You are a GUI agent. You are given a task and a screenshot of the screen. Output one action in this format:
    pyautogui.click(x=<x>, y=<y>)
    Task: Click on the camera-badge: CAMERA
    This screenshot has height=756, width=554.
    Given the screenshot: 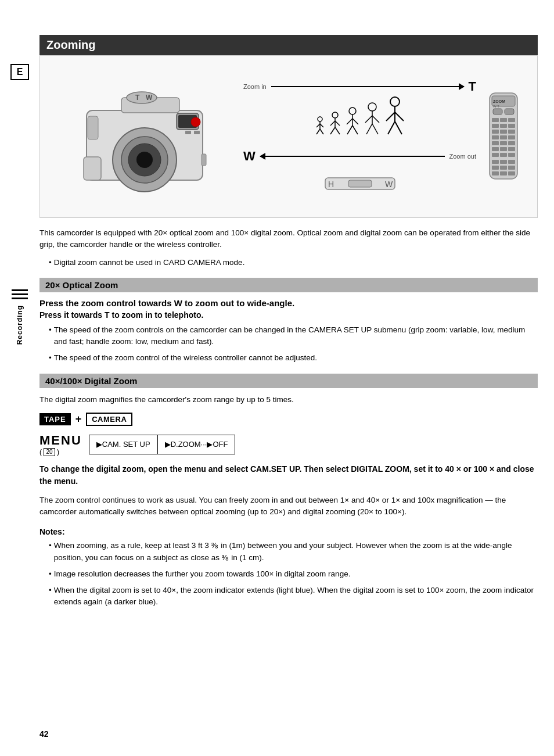 What is the action you would take?
    pyautogui.click(x=109, y=420)
    